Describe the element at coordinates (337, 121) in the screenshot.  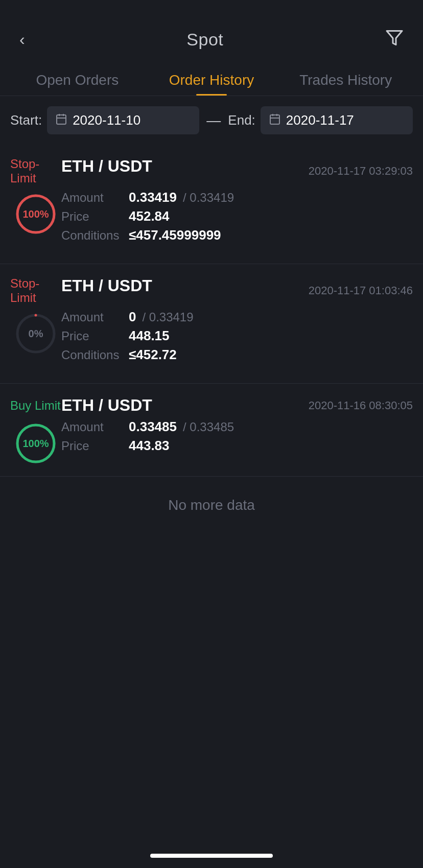
I see `end-date-picker: 2020-11-17` at that location.